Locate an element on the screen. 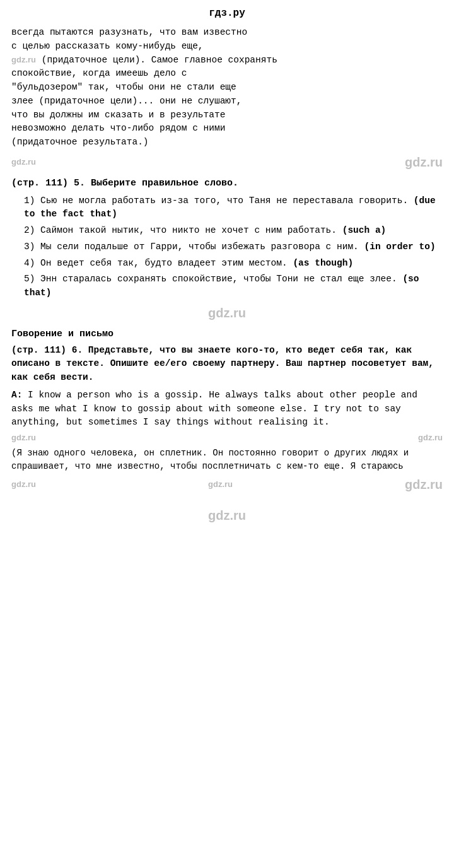 This screenshot has height=868, width=454. watermark-b-left: gdz.ru is located at coordinates (24, 484).